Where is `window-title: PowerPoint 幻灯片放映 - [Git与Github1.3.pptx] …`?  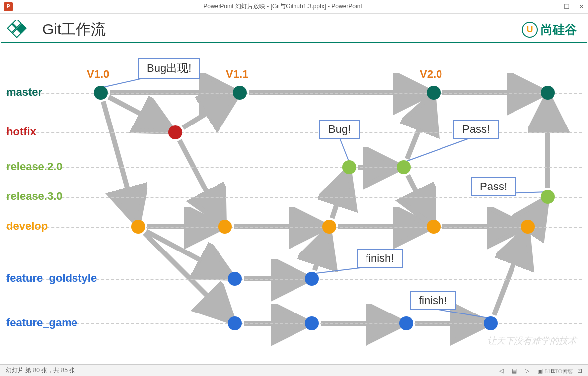 window-title: PowerPoint 幻灯片放映 - [Git与Github1.3.pptx] … is located at coordinates (283, 7).